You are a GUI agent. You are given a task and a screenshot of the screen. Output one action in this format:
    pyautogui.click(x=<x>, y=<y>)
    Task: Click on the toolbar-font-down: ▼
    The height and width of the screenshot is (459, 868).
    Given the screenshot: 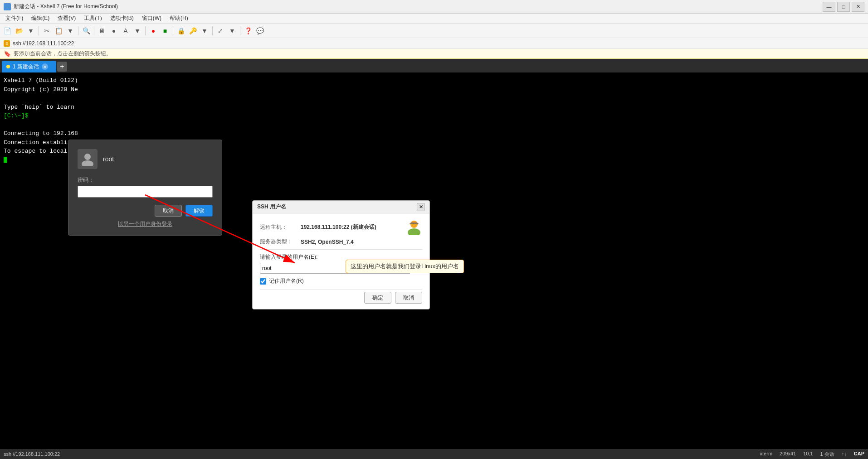 What is the action you would take?
    pyautogui.click(x=137, y=31)
    